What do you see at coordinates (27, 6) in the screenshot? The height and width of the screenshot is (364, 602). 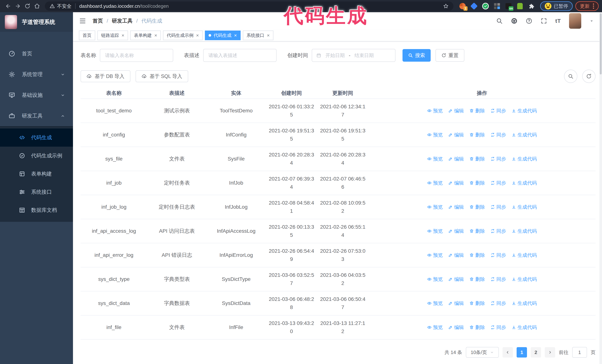 I see `reload-icon` at bounding box center [27, 6].